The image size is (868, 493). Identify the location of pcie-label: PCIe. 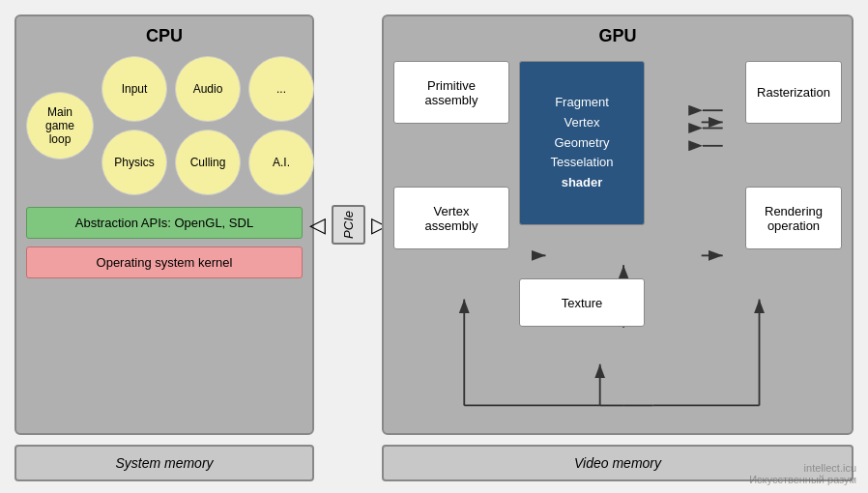
(348, 224).